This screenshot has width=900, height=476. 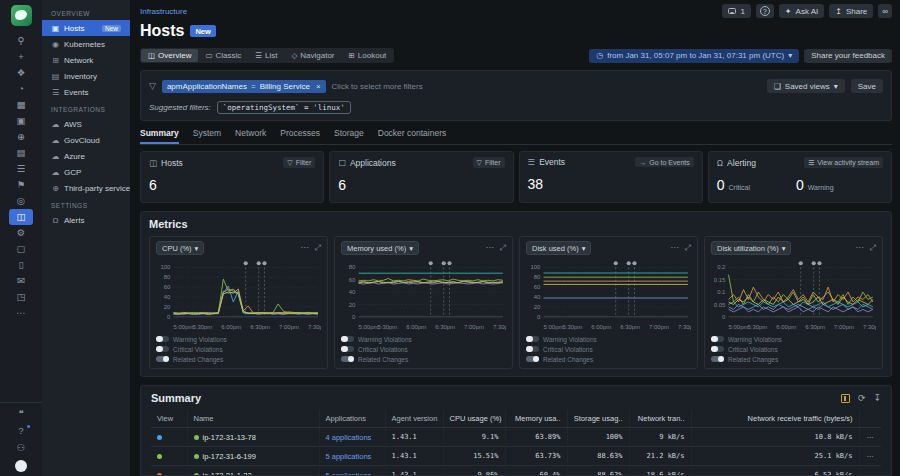 What do you see at coordinates (21, 185) in the screenshot?
I see `security-icon: ⚑` at bounding box center [21, 185].